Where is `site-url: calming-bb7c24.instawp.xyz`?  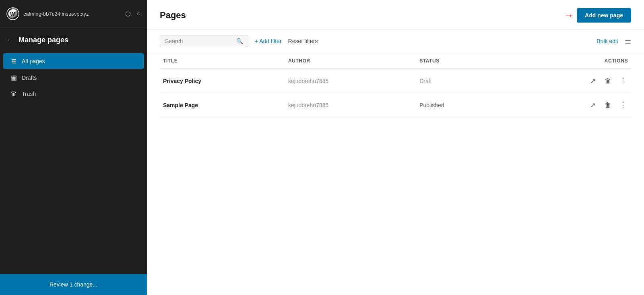 site-url: calming-bb7c24.instawp.xyz is located at coordinates (74, 14).